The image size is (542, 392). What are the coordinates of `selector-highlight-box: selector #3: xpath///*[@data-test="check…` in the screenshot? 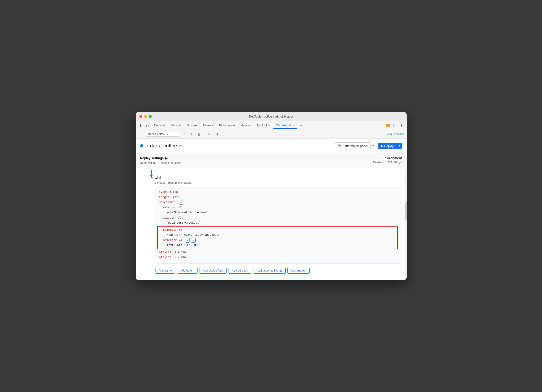 It's located at (277, 238).